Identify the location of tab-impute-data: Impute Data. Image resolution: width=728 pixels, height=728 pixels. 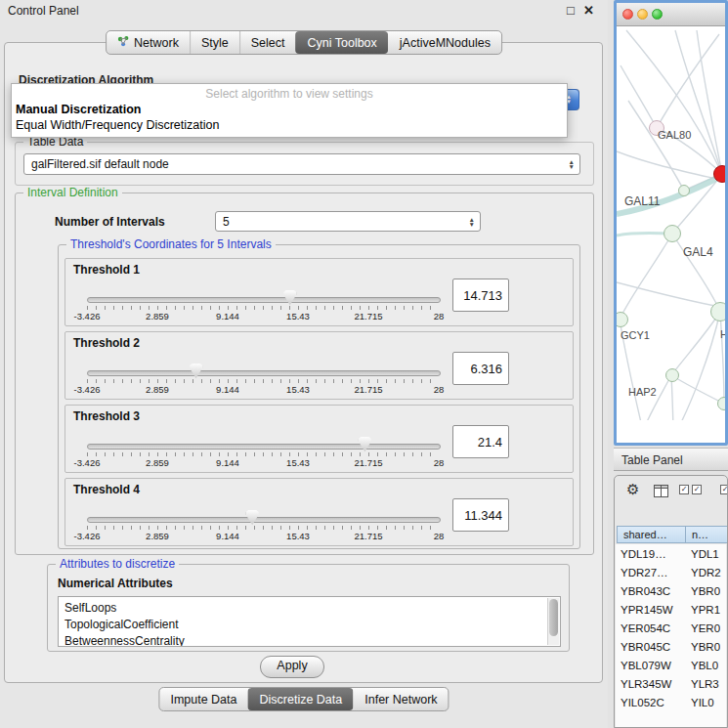
(203, 700).